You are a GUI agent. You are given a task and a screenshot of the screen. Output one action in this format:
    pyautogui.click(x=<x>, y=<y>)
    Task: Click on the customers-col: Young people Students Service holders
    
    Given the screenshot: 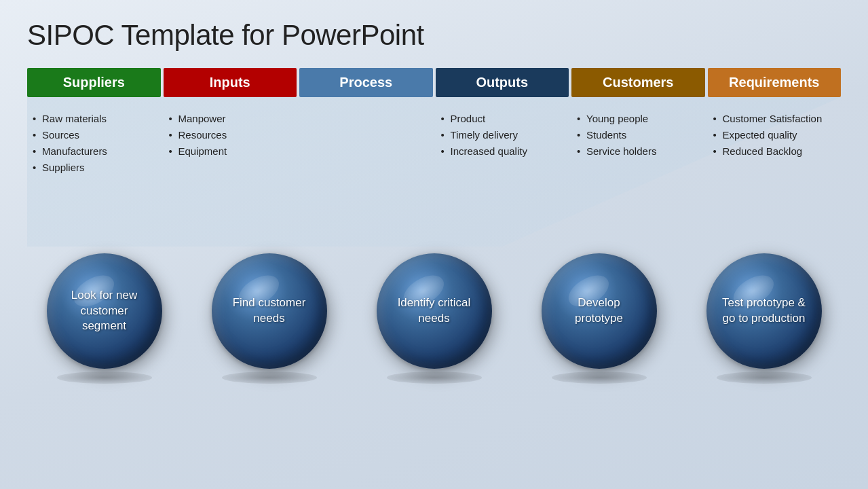 What is the action you would take?
    pyautogui.click(x=638, y=143)
    